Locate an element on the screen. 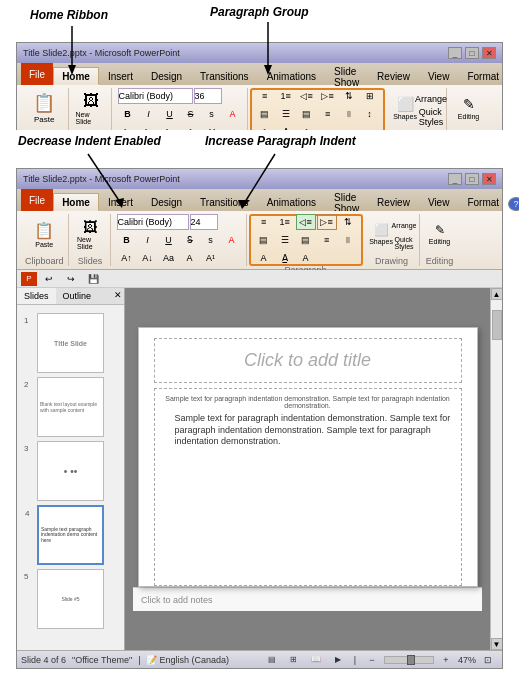  align-center-button: ☰ is located at coordinates (286, 114).